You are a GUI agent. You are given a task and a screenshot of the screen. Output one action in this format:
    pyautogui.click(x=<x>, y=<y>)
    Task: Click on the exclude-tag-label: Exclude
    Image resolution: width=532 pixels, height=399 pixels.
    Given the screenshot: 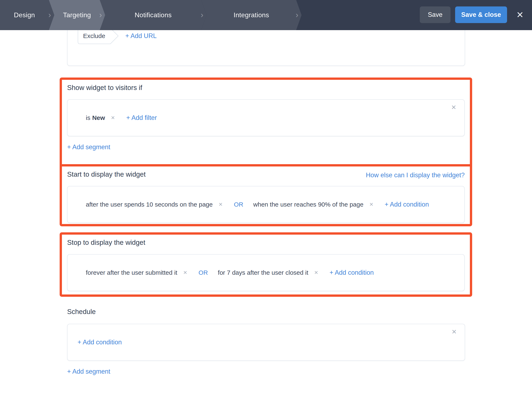 What is the action you would take?
    pyautogui.click(x=94, y=36)
    